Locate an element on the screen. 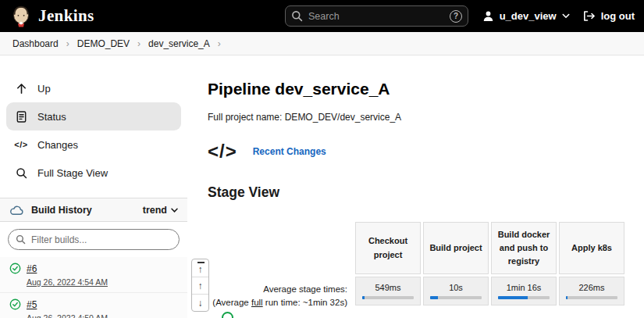  sidebar-item-label: Changes is located at coordinates (58, 145).